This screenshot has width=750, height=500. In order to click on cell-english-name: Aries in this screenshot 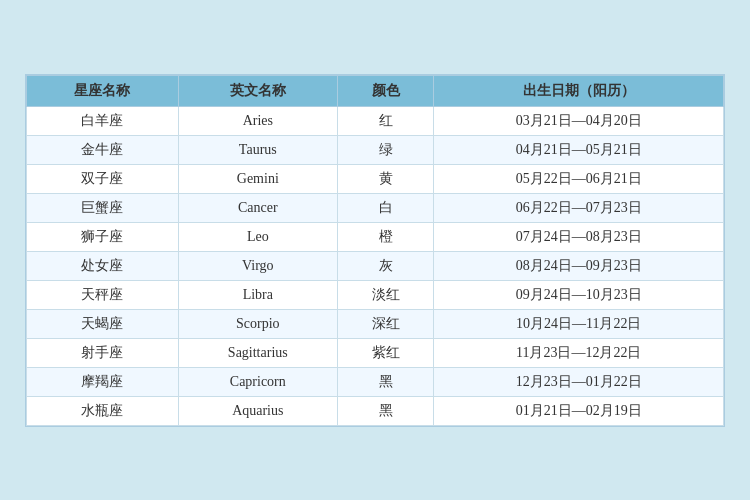, I will do `click(258, 120)`.